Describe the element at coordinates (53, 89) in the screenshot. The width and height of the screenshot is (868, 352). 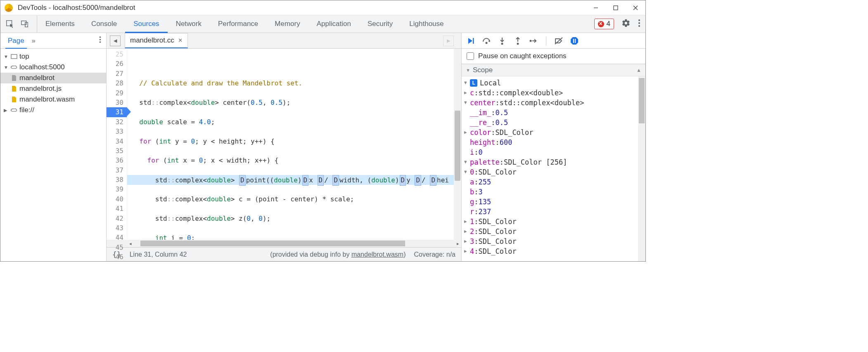
I see `tree-file-mandelbrot-js: mandelbrot.js` at that location.